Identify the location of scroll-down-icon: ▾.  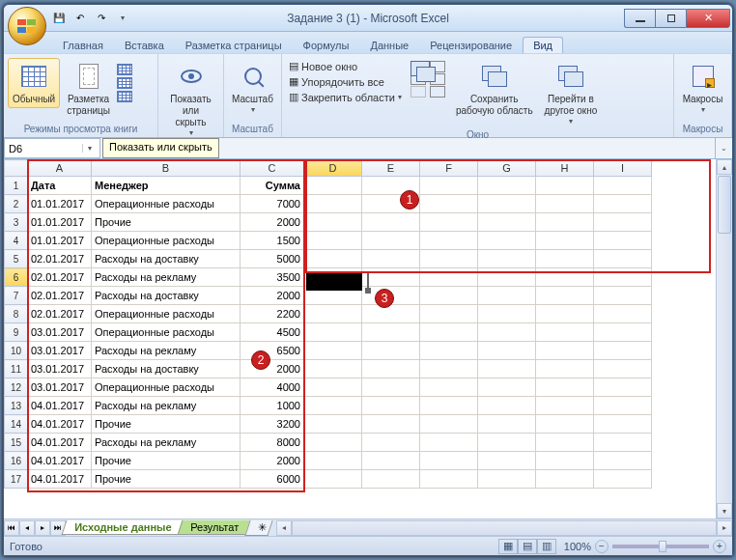
(724, 511).